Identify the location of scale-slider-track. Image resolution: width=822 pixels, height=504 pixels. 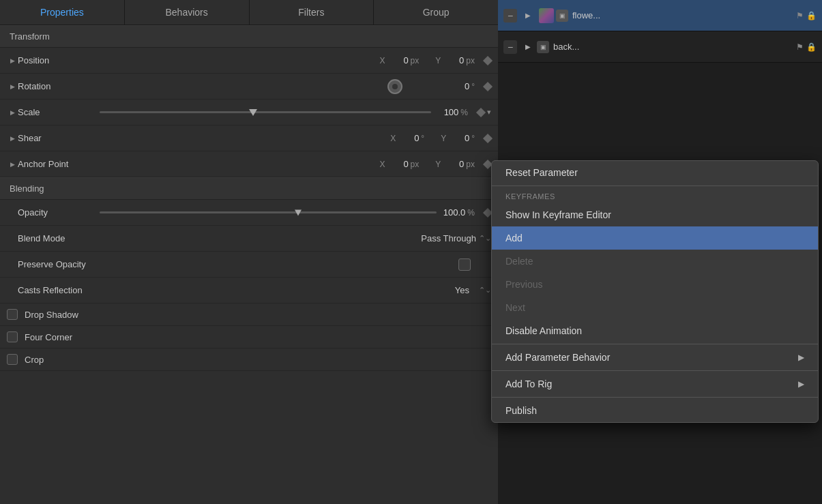
(265, 112).